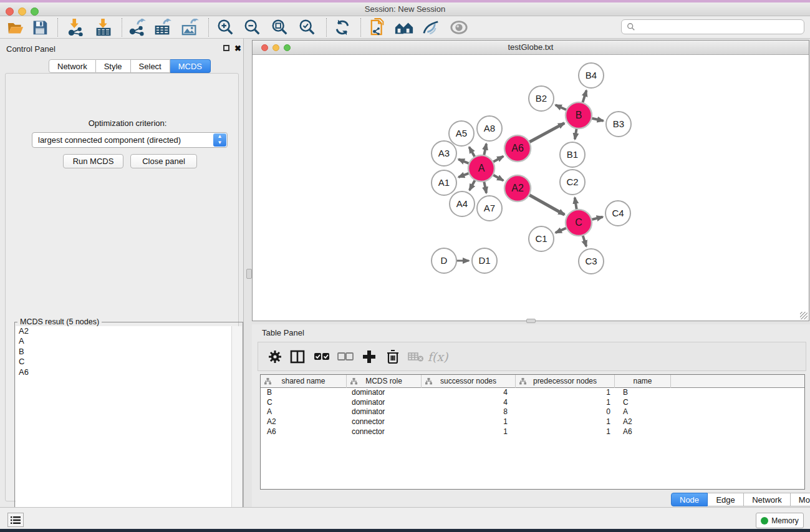 The image size is (810, 532). I want to click on zoom-selected-icon, so click(307, 27).